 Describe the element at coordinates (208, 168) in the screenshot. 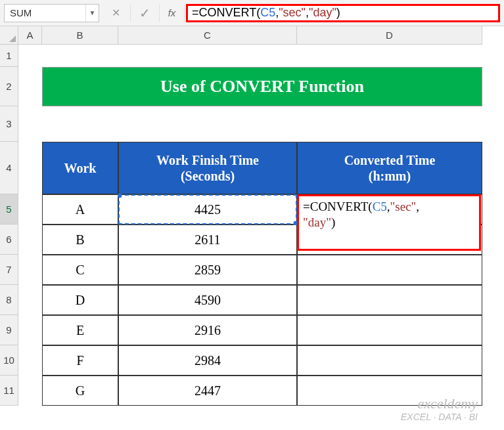

I see `header-finish-time: Work Finish Time(Seconds)` at that location.